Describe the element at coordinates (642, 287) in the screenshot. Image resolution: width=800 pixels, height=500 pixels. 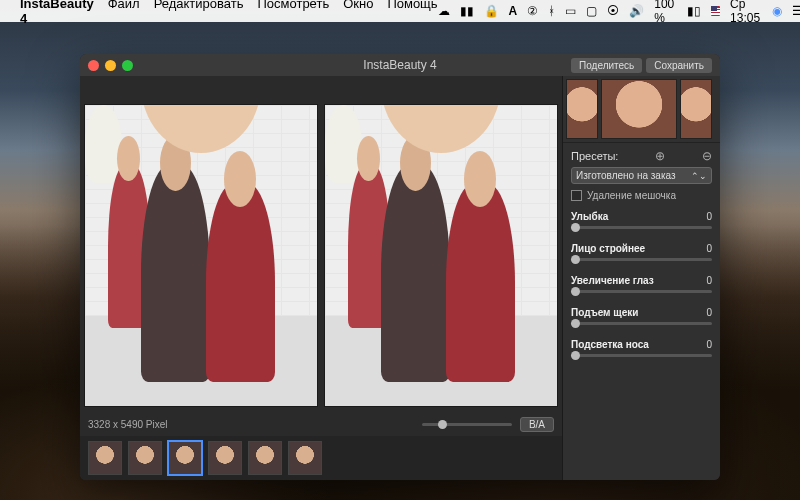
I see `slider-увеличение-глаз: Увеличение глаз0` at that location.